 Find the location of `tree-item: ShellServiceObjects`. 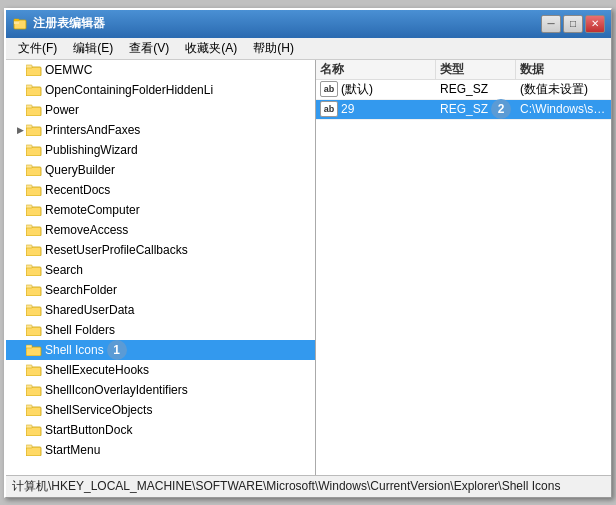

tree-item: ShellServiceObjects is located at coordinates (160, 410).